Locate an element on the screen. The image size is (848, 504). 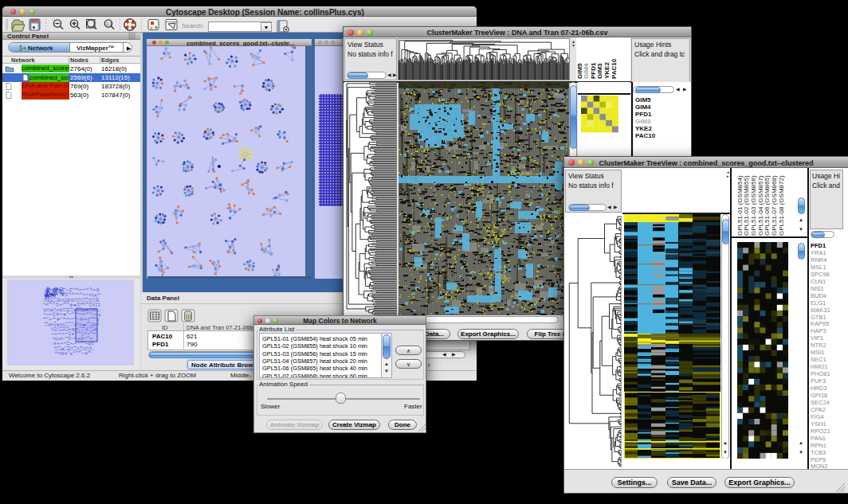
svg-text: GPL51-04 (GSM857) is located at coordinates (760, 205).